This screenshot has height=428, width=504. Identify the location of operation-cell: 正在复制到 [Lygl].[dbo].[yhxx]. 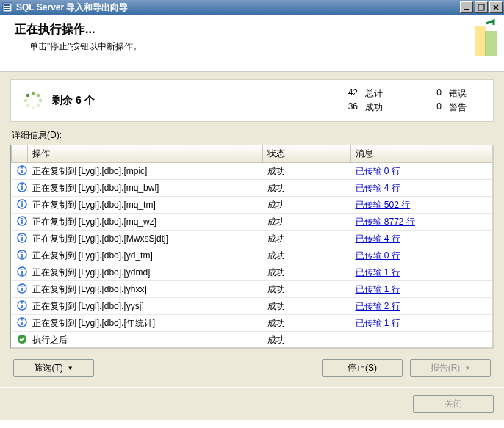
(145, 289).